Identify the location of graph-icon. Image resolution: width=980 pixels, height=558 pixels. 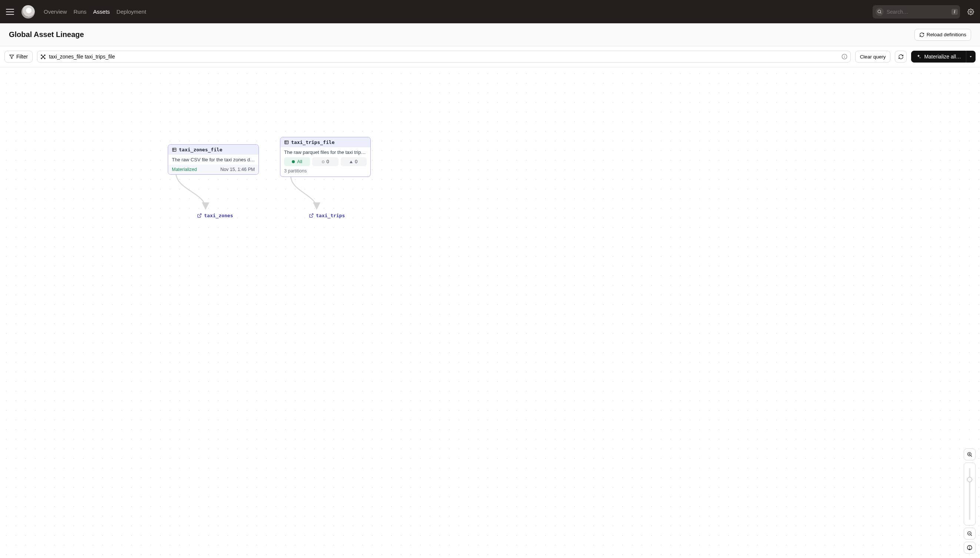
(43, 57).